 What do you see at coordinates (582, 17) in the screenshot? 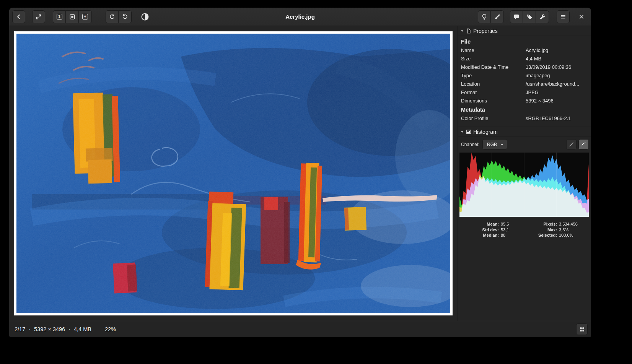
I see `close-icon` at bounding box center [582, 17].